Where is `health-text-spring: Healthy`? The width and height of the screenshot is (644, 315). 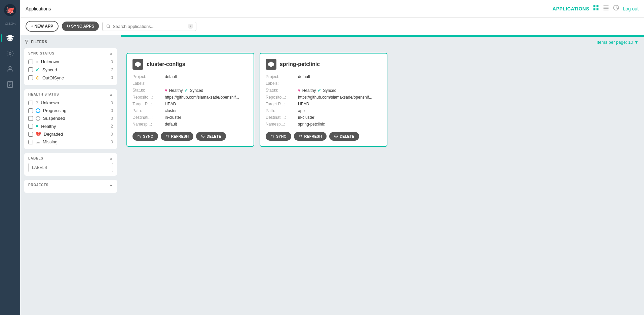
health-text-spring: Healthy is located at coordinates (309, 91).